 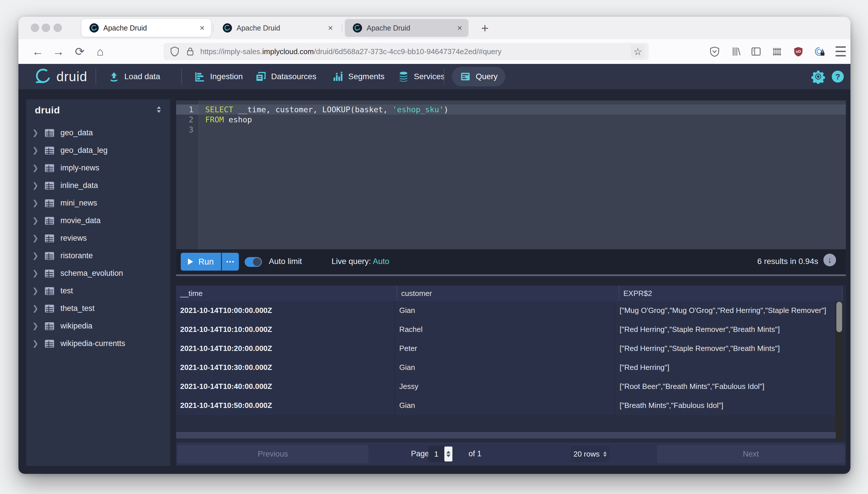 What do you see at coordinates (506, 311) in the screenshot?
I see `table-row: 2021-10-14T10:00:00.000ZGian["Mug O'Grog…` at bounding box center [506, 311].